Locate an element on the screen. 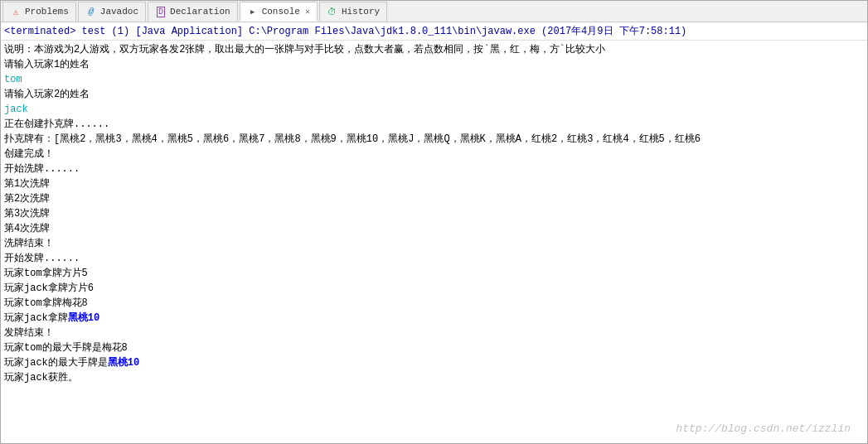 This screenshot has width=868, height=444. line-deal-start: 开始发牌...... is located at coordinates (434, 258).